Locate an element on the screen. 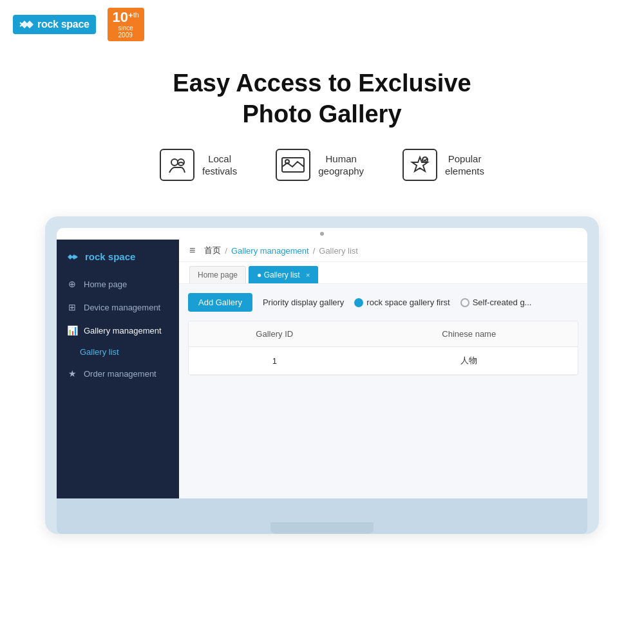 This screenshot has height=644, width=644. breadcrumb-sep1: / is located at coordinates (226, 251).